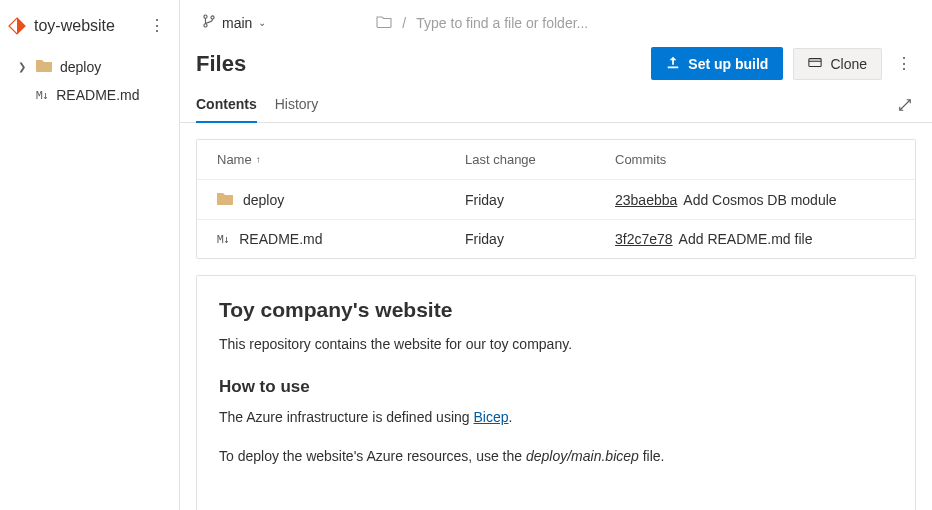 Image resolution: width=932 pixels, height=510 pixels. What do you see at coordinates (98, 95) in the screenshot?
I see `tree-item-label: README.md` at bounding box center [98, 95].